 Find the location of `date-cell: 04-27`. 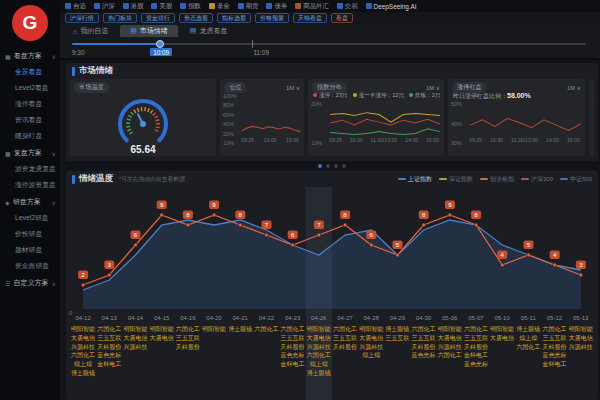

date-cell: 04-27 is located at coordinates (345, 318).